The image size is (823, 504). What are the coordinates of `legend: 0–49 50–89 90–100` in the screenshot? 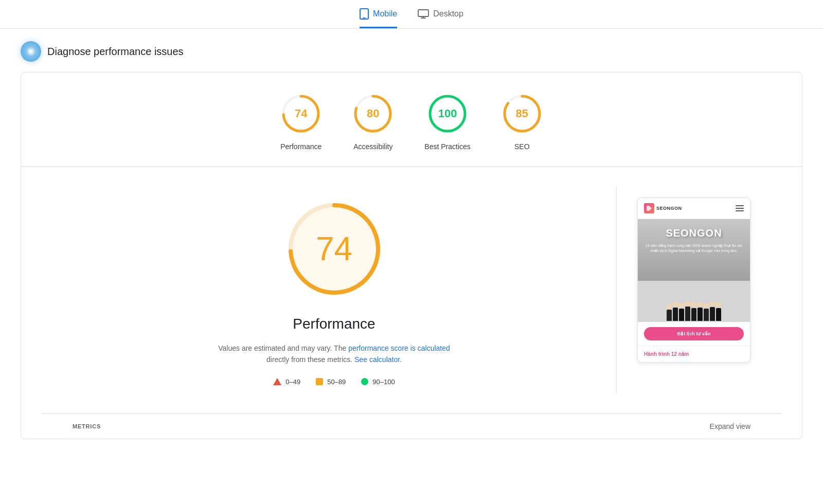 It's located at (334, 382).